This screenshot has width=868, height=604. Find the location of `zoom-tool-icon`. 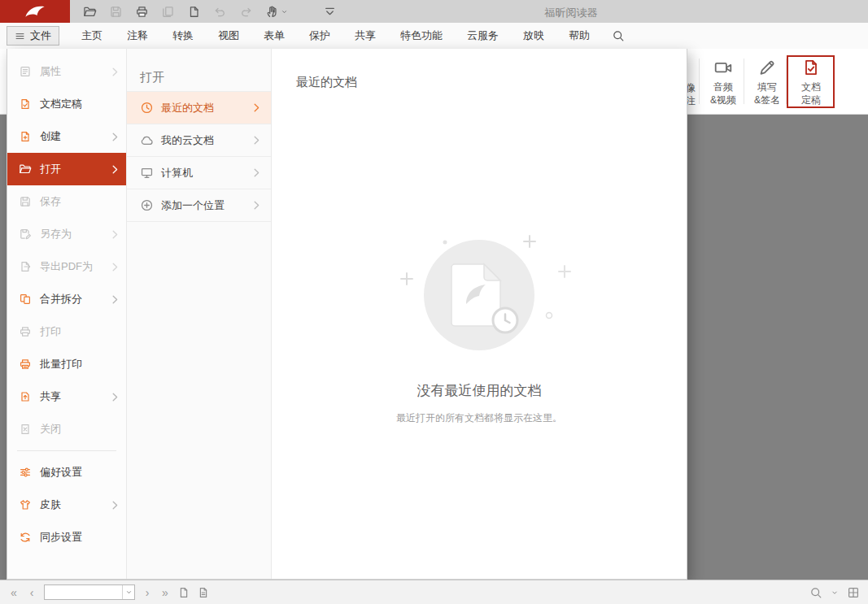

zoom-tool-icon is located at coordinates (816, 593).